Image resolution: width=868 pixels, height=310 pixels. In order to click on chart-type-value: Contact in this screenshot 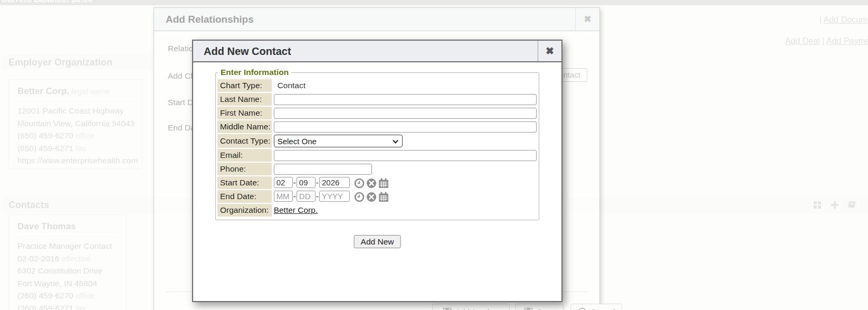, I will do `click(405, 86)`.